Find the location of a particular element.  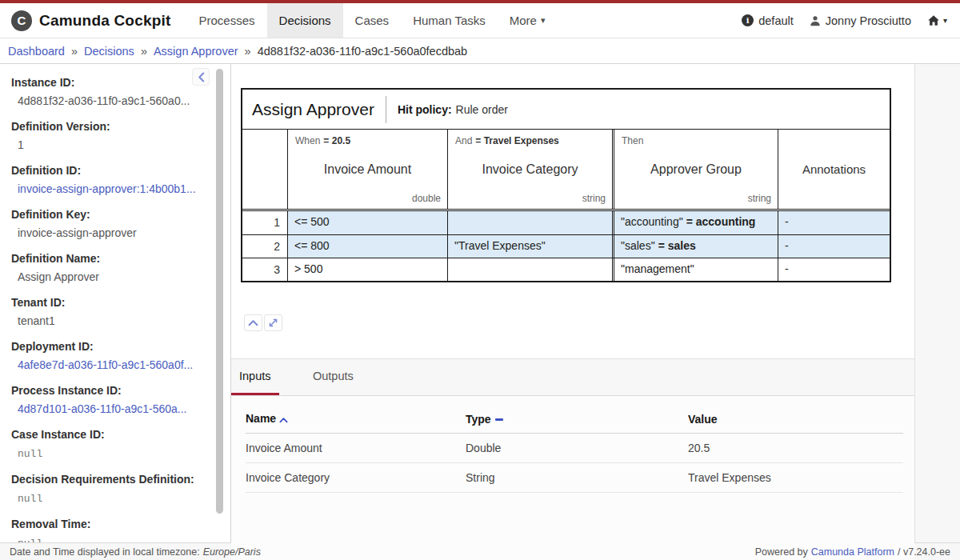

nav-item-processes: Processes is located at coordinates (227, 21).